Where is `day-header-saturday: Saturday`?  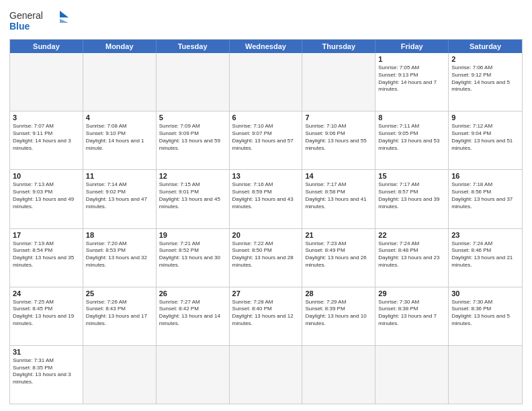
day-header-saturday: Saturday is located at coordinates (485, 46).